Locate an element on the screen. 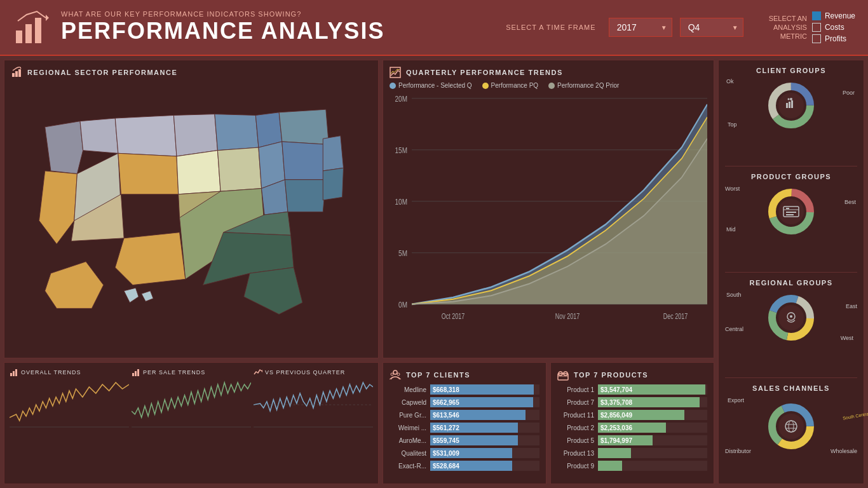  quarter-dropdown: Q4Q1Q2Q3 is located at coordinates (712, 27).